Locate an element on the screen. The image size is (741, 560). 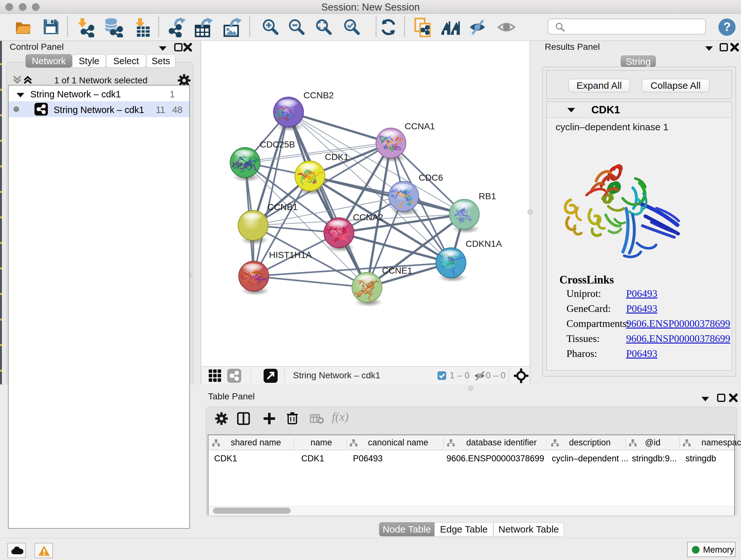
svg-text: CDK1 is located at coordinates (337, 157).